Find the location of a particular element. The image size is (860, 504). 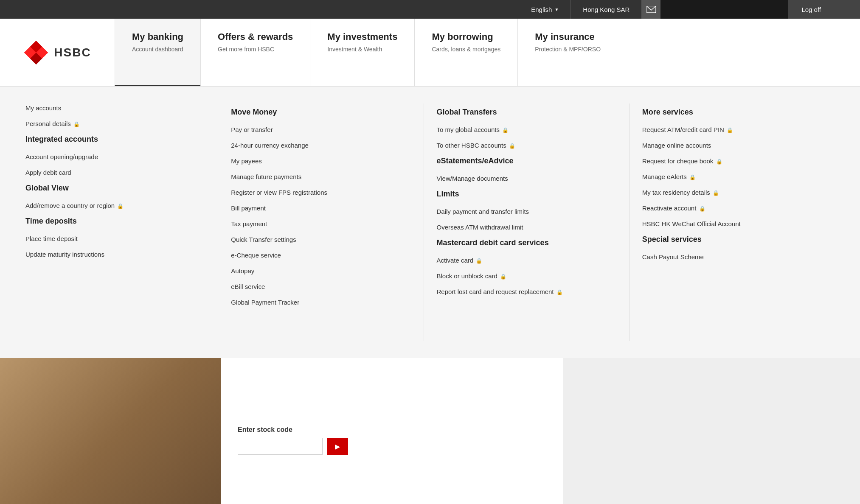

lock-icon-tax-residency: 🔒 is located at coordinates (716, 193).